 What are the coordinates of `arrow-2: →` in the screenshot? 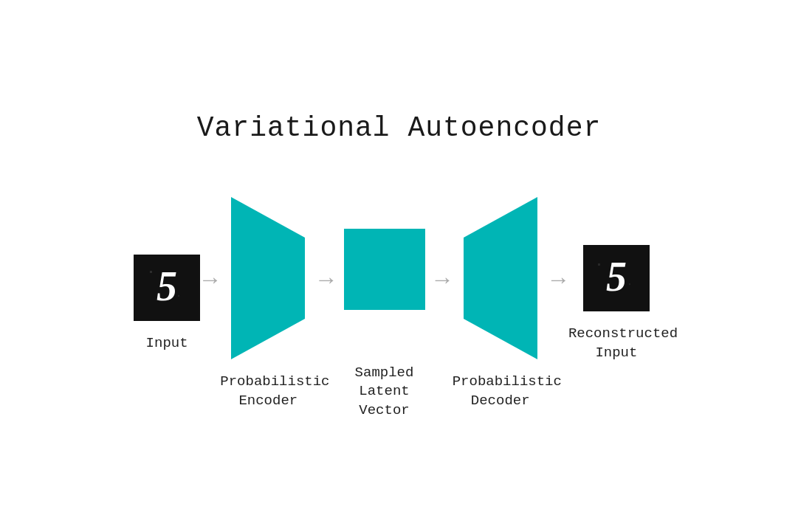 It's located at (326, 304).